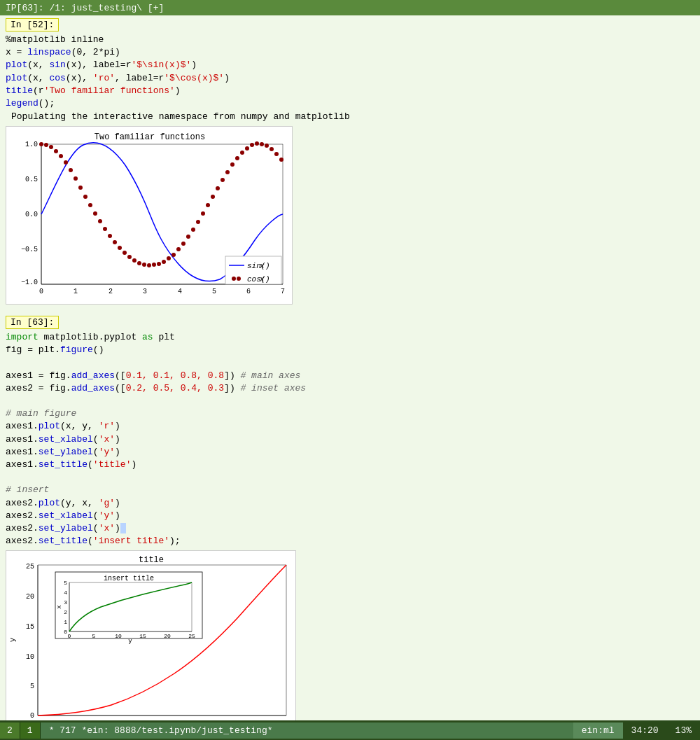 The width and height of the screenshot is (700, 740). What do you see at coordinates (350, 71) in the screenshot?
I see `cell-52-code: %matplotlib inline x = linspace(0, 2*pi)…` at bounding box center [350, 71].